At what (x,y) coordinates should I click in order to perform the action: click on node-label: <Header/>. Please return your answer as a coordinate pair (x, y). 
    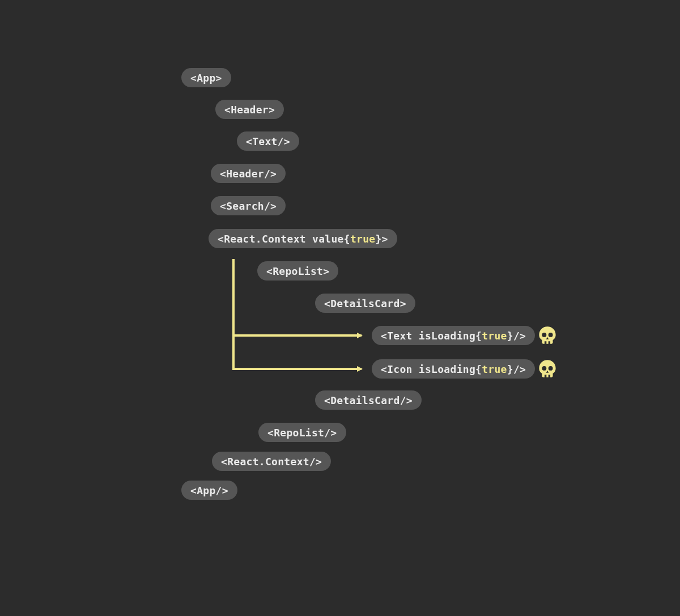
    Looking at the image, I should click on (248, 173).